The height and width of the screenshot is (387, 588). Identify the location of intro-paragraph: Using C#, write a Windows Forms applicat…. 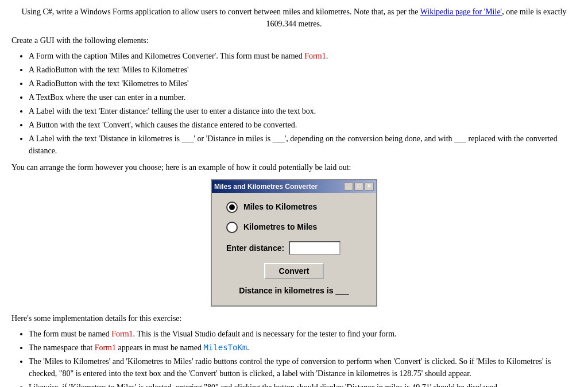
(294, 18).